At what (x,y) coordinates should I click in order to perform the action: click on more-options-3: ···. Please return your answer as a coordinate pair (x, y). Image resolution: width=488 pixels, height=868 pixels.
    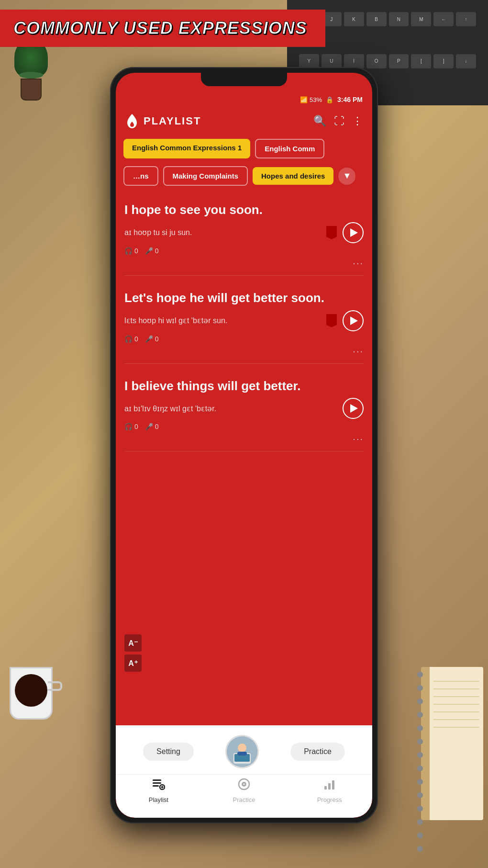
    Looking at the image, I should click on (244, 439).